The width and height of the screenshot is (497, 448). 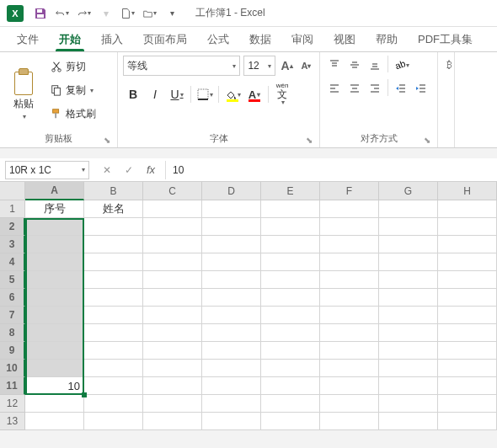 I want to click on tab-data: 数据, so click(x=260, y=39).